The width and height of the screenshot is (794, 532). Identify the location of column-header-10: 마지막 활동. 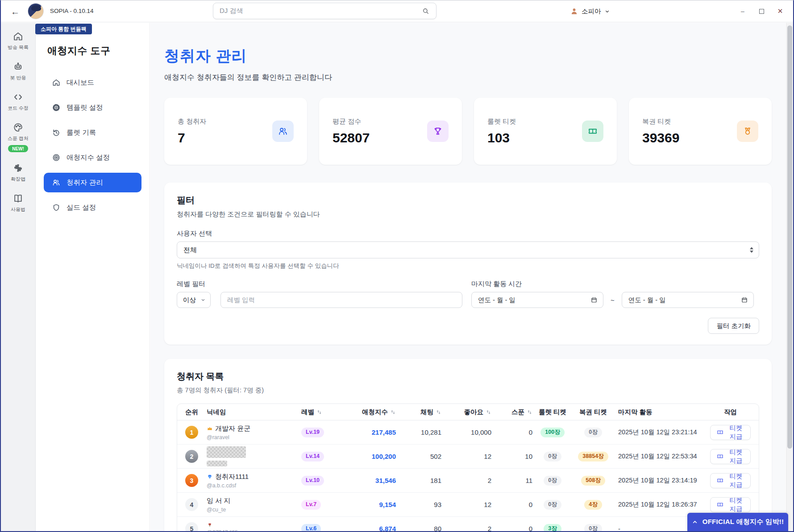
(662, 412).